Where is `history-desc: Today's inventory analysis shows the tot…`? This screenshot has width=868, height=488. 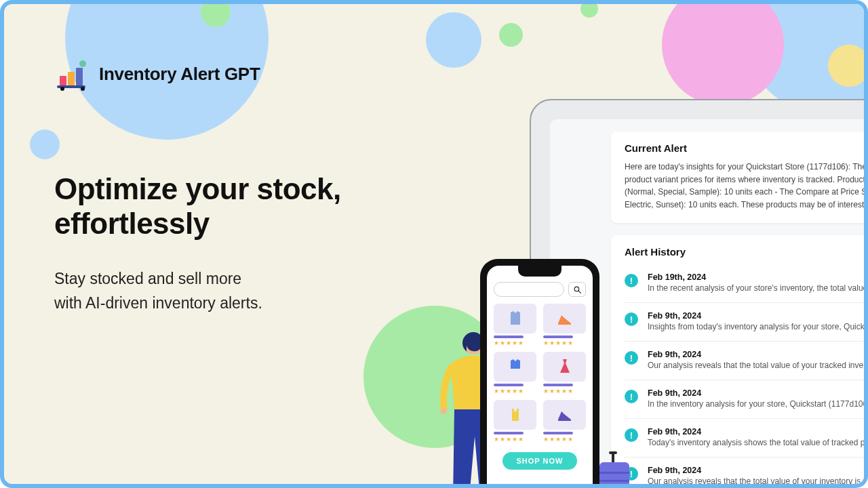 history-desc: Today's inventory analysis shows the tot… is located at coordinates (758, 443).